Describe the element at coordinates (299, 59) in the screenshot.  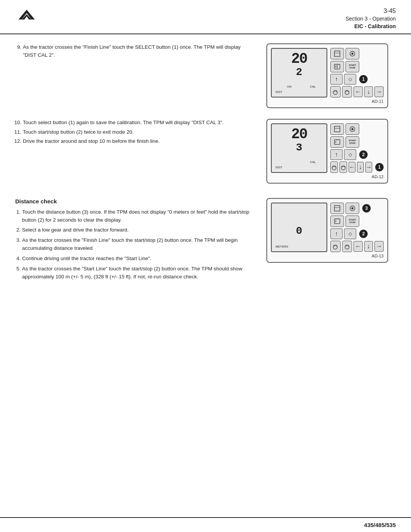
I see `display-big-number-ad11: 20` at that location.